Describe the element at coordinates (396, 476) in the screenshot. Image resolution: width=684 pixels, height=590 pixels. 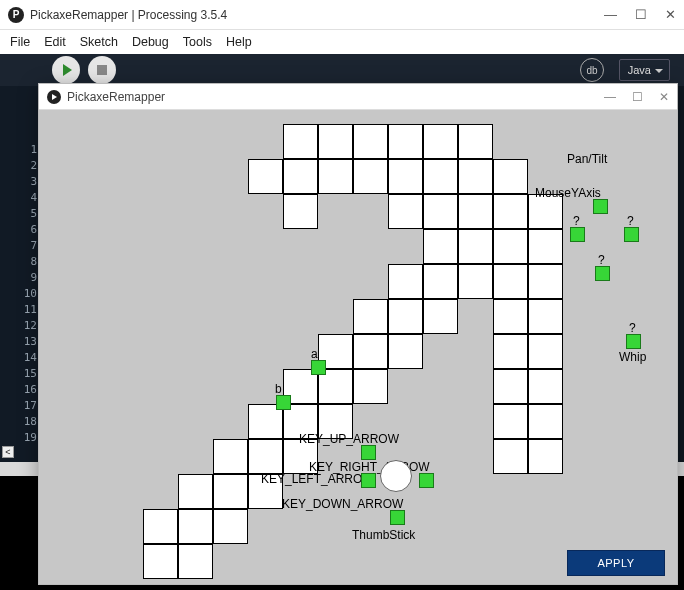
I see `thumbstick-joystick` at that location.